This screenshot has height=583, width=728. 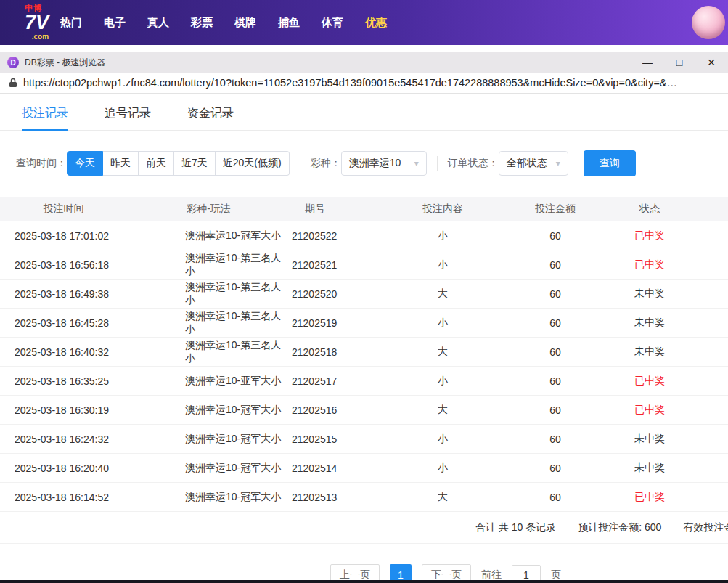 I want to click on table-row: 2025-03-18 16:49:38澳洲幸运10-第三名大小21202520大…, so click(x=364, y=294).